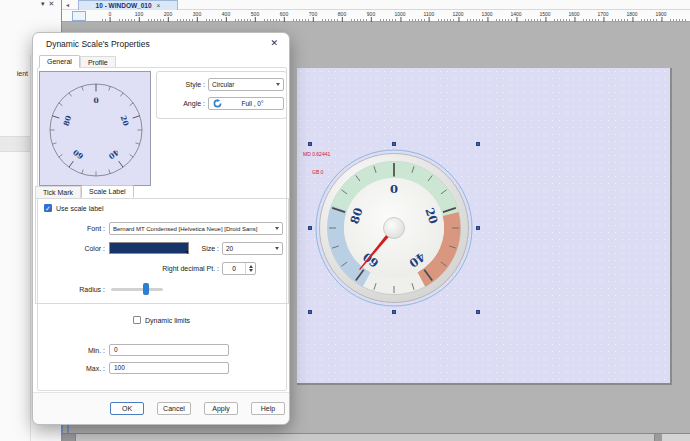  I want to click on right-decimal-label: Right decimal Pt. :, so click(174, 268).